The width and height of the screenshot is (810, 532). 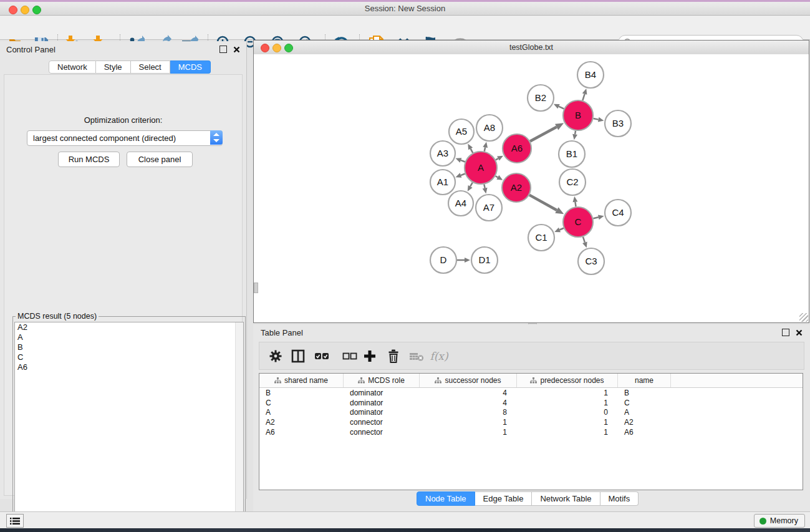 I want to click on graph-node-B2: B2, so click(x=541, y=98).